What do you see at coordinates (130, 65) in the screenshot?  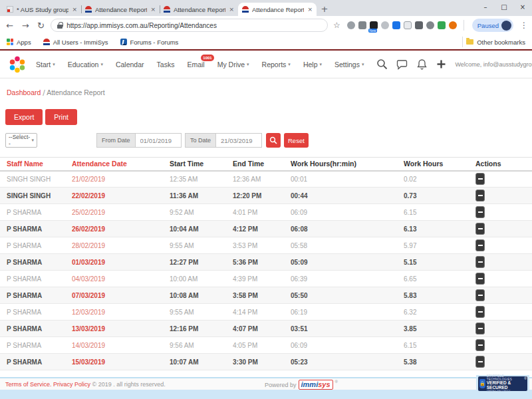 I see `nav-item-calendar: Calendar` at bounding box center [130, 65].